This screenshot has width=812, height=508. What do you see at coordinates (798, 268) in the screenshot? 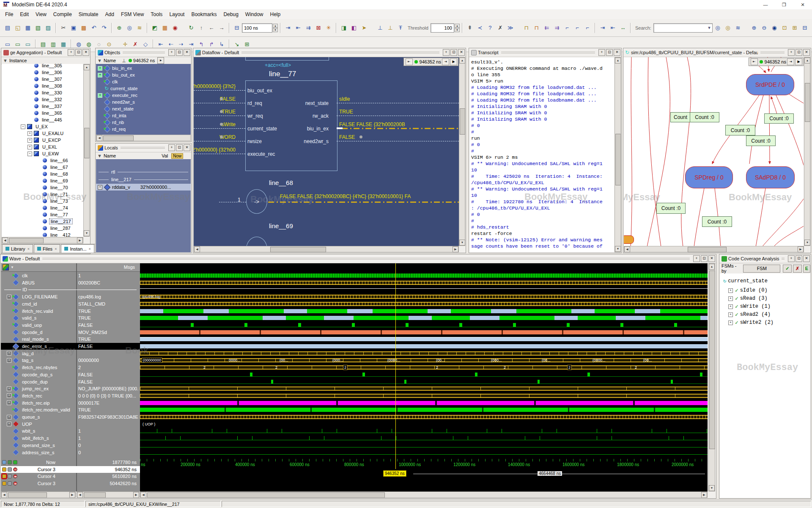
I see `coverage-fail-button: ✗` at bounding box center [798, 268].